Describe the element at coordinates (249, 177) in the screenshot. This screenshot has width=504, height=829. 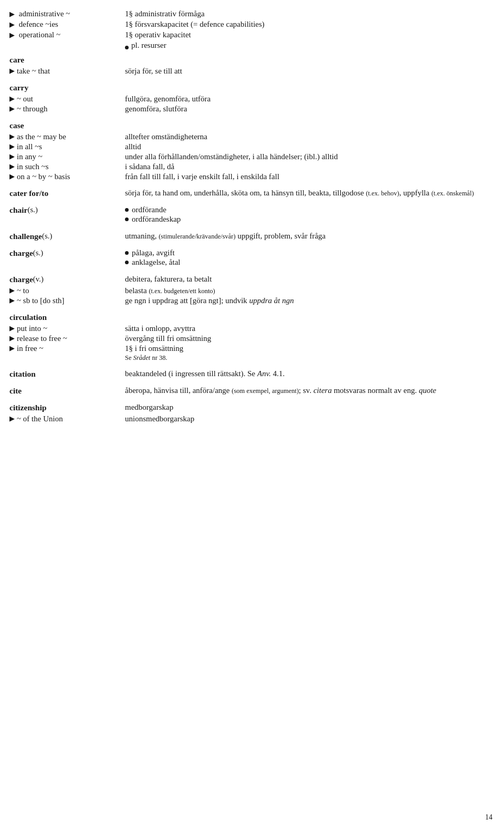
I see `case-on-a: ▶ on a ~ by ~ basis från fall till fall,…` at that location.